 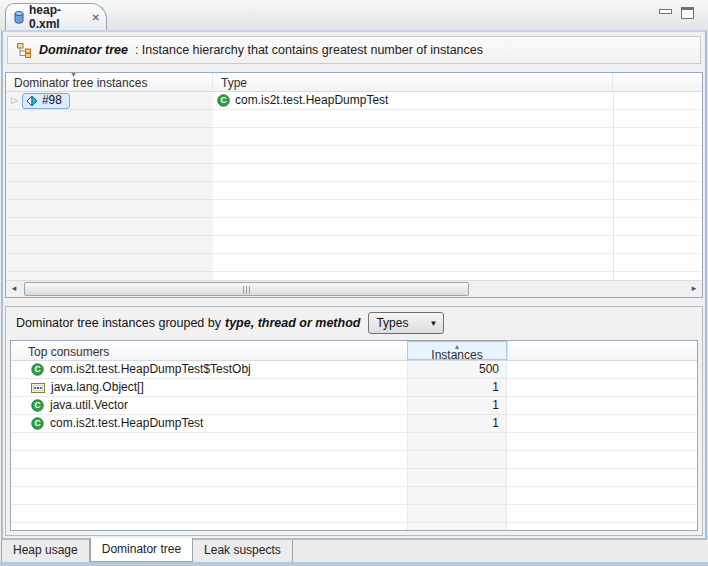 What do you see at coordinates (80, 83) in the screenshot?
I see `column-header-label: Dominator tree instances` at bounding box center [80, 83].